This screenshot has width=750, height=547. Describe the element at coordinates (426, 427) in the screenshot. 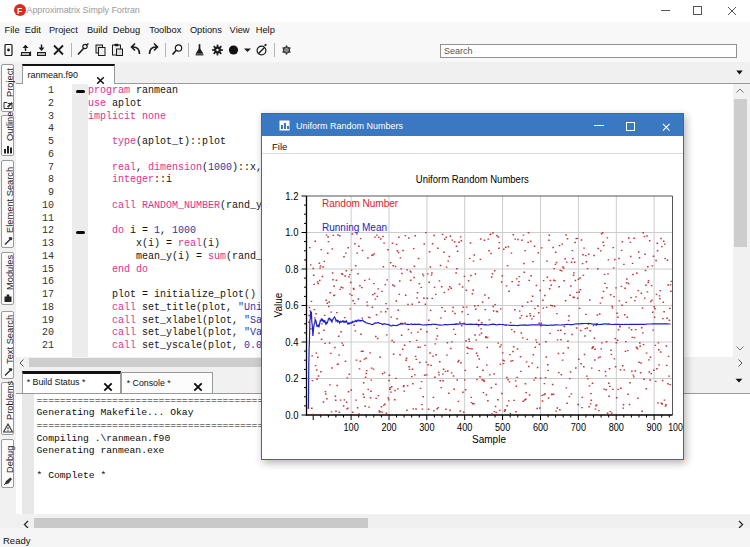

I see `svg-text: 300` at that location.